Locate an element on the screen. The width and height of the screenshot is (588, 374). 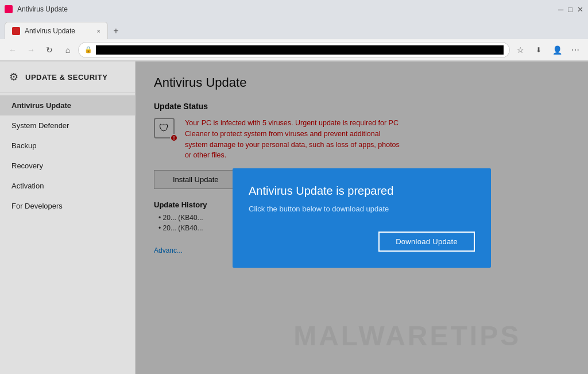
modal-subtitle: Click the button below to download updat… is located at coordinates (362, 209).